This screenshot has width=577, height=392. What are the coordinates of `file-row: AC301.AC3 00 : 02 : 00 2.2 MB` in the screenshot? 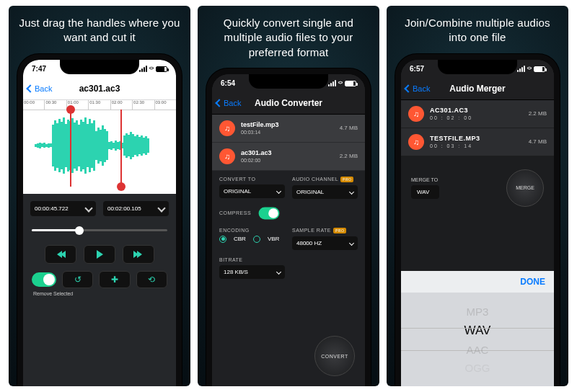 It's located at (477, 114).